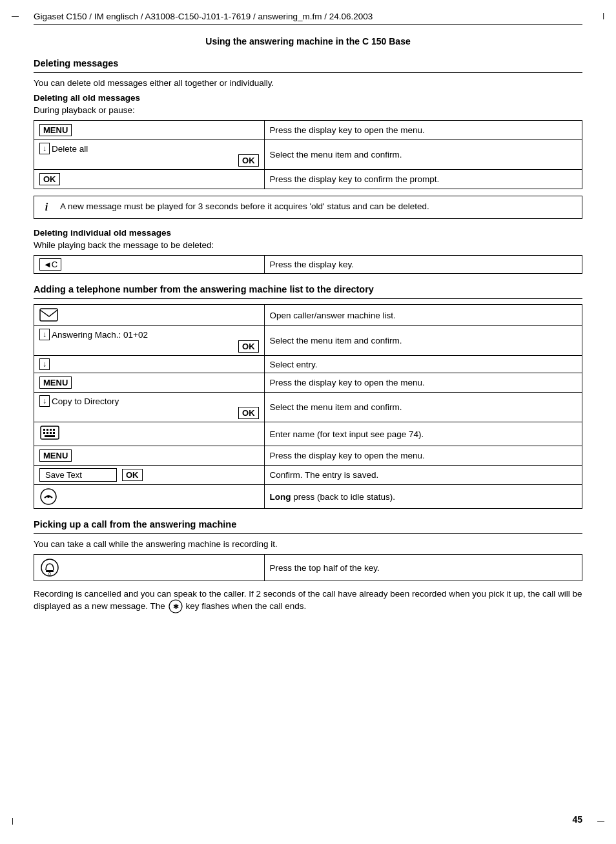  Describe the element at coordinates (308, 289) in the screenshot. I see `section-title-adding: Adding a telephone number from the answe…` at that location.